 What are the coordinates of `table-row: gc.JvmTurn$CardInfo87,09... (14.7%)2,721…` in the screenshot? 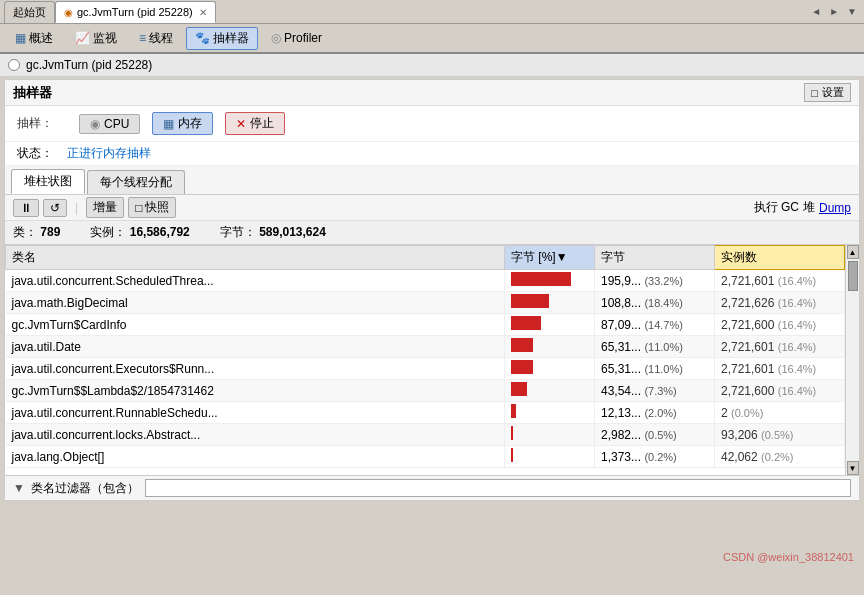 It's located at (426, 325).